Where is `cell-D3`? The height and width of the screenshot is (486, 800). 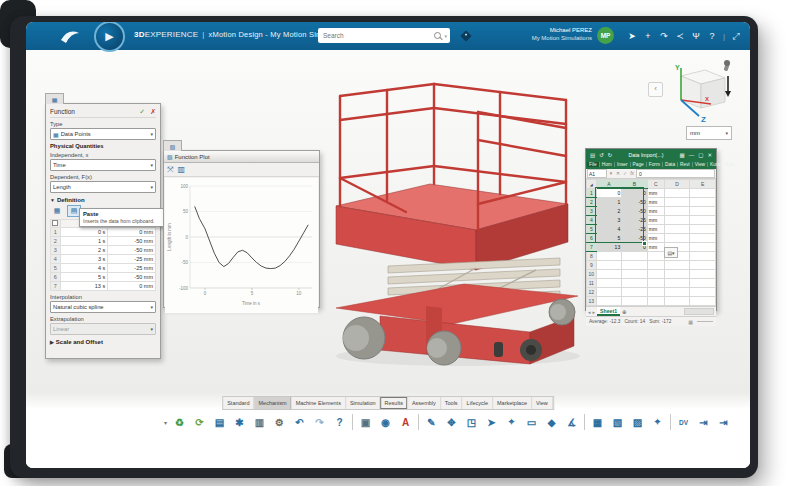 cell-D3 is located at coordinates (677, 212).